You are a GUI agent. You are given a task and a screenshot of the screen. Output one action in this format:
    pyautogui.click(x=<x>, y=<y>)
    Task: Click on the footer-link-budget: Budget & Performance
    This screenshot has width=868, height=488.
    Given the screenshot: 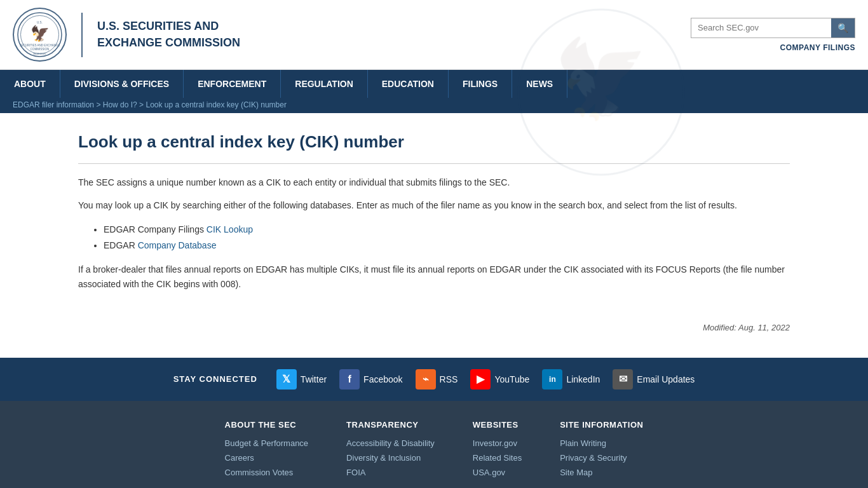 What is the action you would take?
    pyautogui.click(x=267, y=444)
    